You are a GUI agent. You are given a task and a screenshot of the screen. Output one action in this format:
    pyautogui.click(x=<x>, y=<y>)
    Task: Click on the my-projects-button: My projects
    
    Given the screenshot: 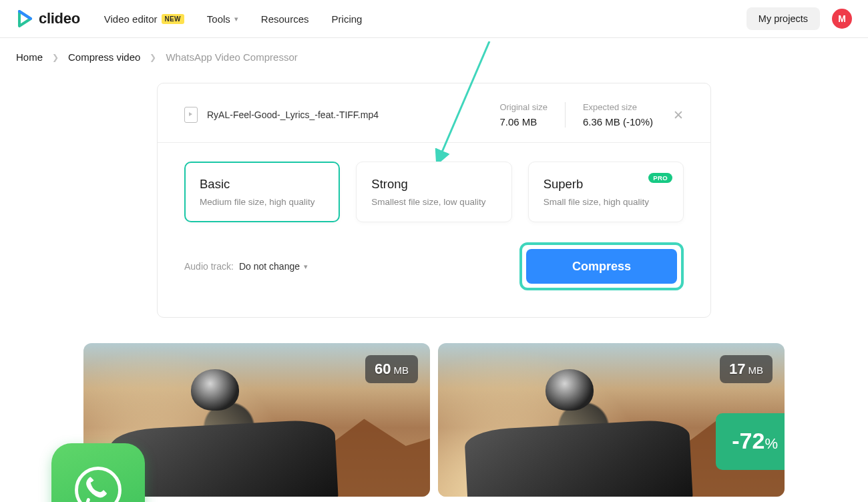 What is the action you would take?
    pyautogui.click(x=783, y=19)
    